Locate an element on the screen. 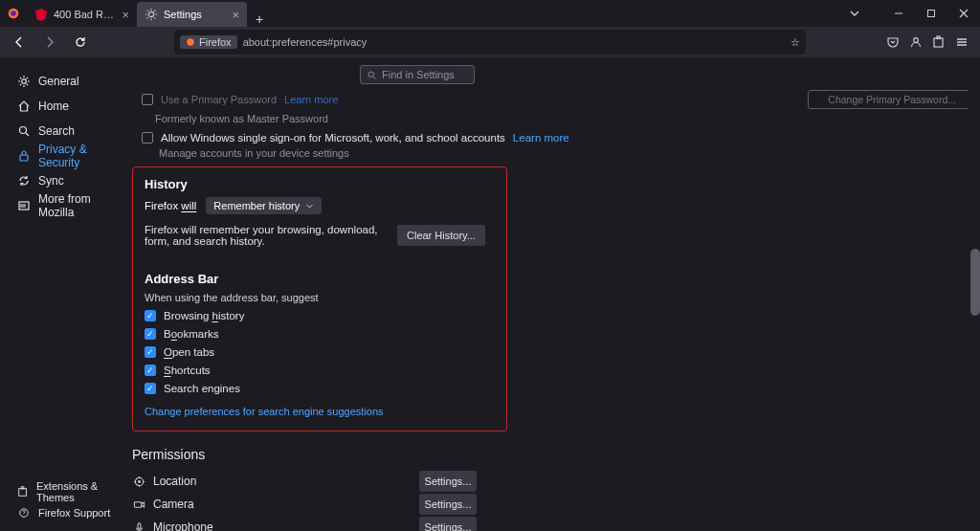 Image resolution: width=980 pixels, height=531 pixels. newtab-button: + is located at coordinates (259, 19).